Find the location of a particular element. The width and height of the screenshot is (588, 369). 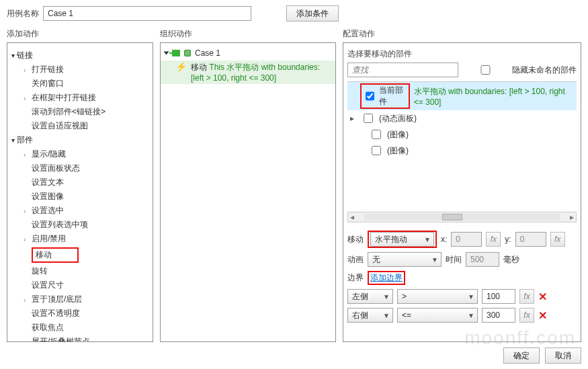

boundary-row-2: 右侧▼ <=▼ fx ✕ is located at coordinates (462, 315).